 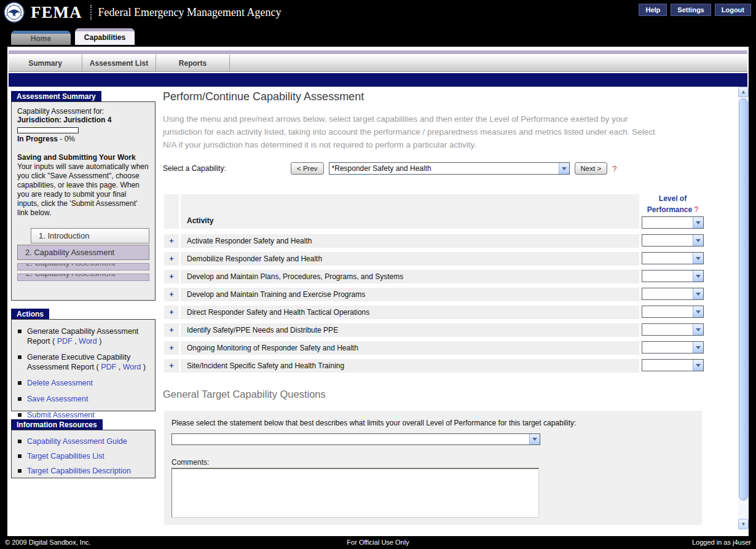 I want to click on table-row: + Site/Incident Specific Safety and Heal…, so click(x=434, y=366).